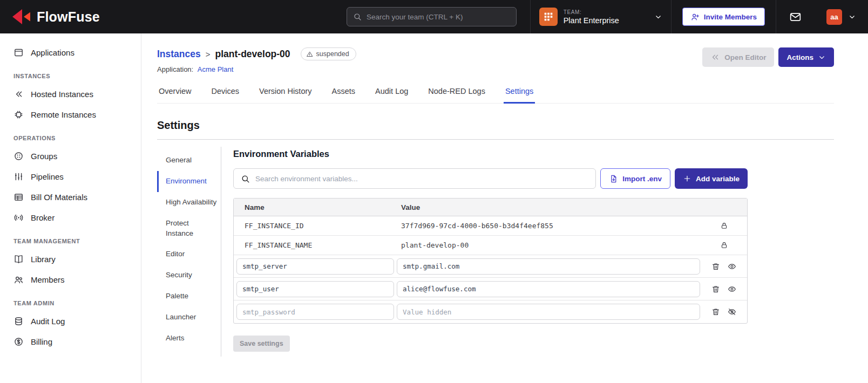  Describe the element at coordinates (48, 322) in the screenshot. I see `sidebar-item-label: Audit Log` at that location.